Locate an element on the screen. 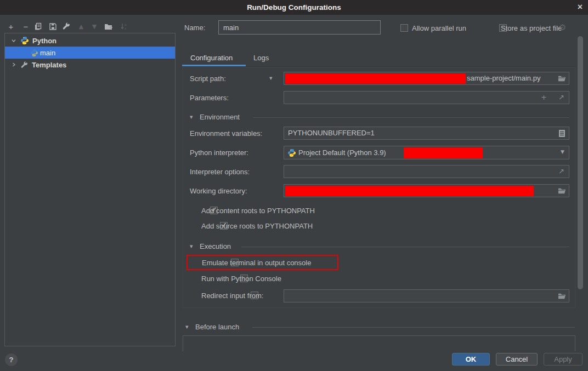  interpreter-options-label: Interpreter options: is located at coordinates (219, 172).